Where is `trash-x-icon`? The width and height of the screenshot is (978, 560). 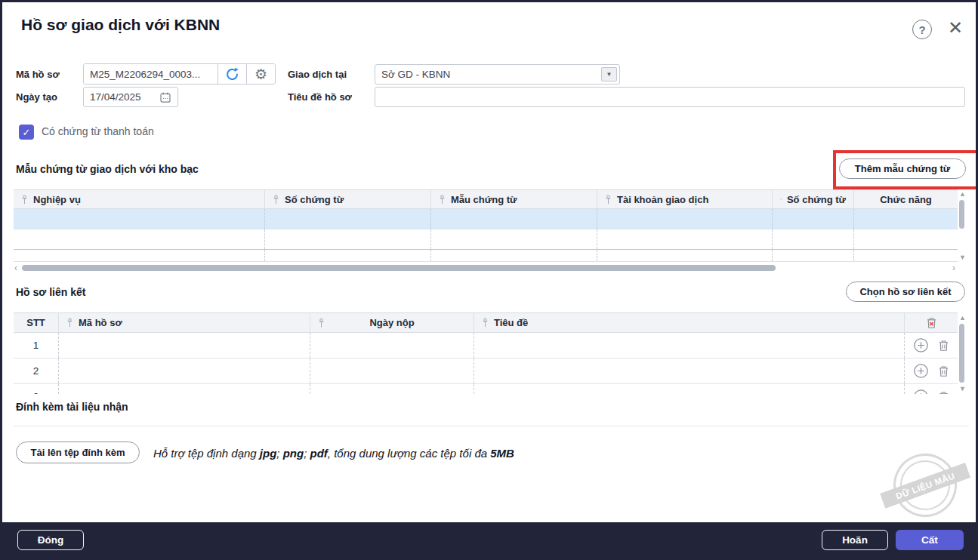 trash-x-icon is located at coordinates (932, 323).